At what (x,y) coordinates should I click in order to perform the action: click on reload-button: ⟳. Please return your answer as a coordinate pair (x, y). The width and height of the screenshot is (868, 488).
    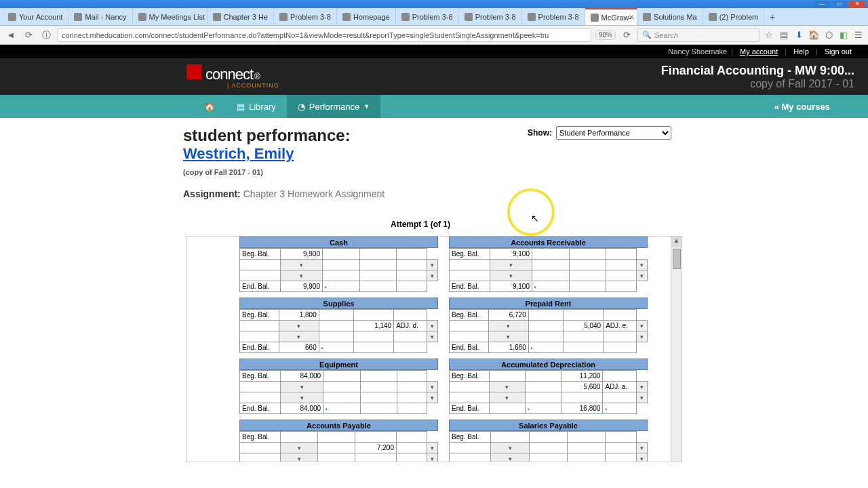
    Looking at the image, I should click on (28, 35).